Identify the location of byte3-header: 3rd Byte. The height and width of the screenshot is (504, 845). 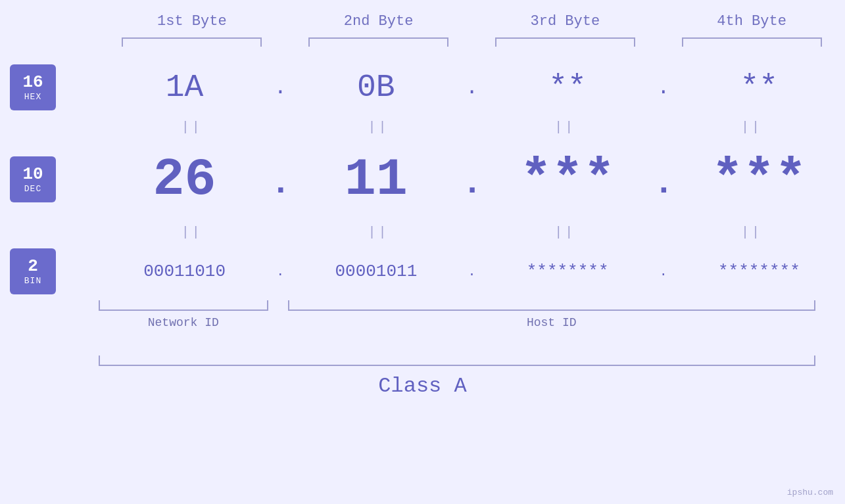
(566, 21).